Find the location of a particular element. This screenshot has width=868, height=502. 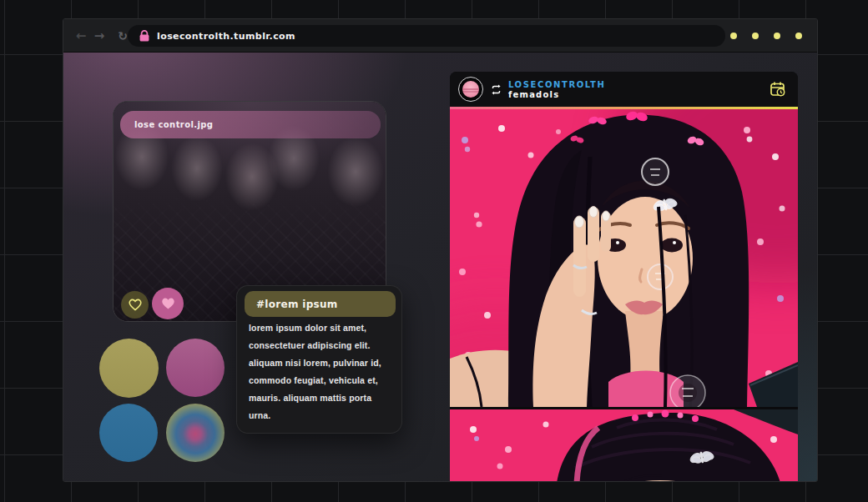

post-photo-secondary is located at coordinates (624, 445).